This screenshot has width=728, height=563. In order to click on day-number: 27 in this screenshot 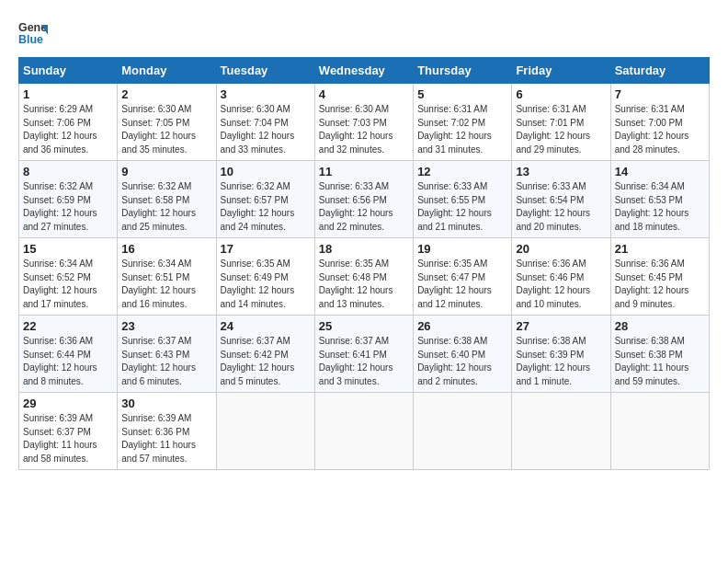, I will do `click(561, 326)`.